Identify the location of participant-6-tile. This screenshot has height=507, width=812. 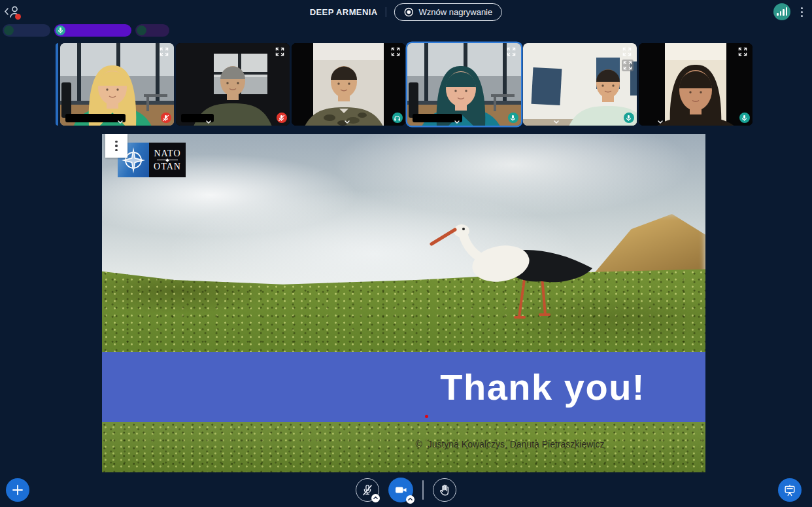
(696, 84).